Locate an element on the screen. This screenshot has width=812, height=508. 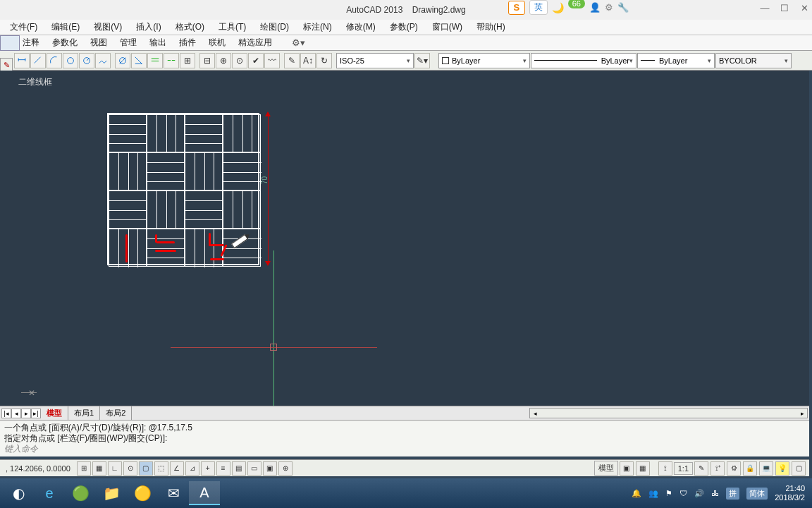
annotation-scale: 1:1 is located at coordinates (684, 468).